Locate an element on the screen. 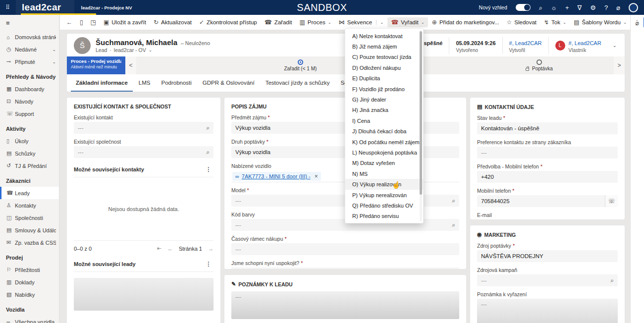 The image size is (644, 323). menu-item: N) MS is located at coordinates (384, 173).